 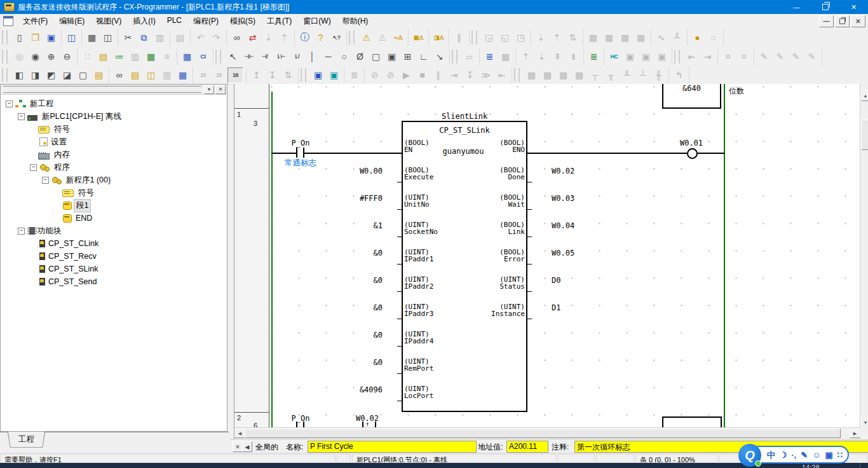 What do you see at coordinates (855, 434) in the screenshot?
I see `scroll-right-button: ▶` at bounding box center [855, 434].